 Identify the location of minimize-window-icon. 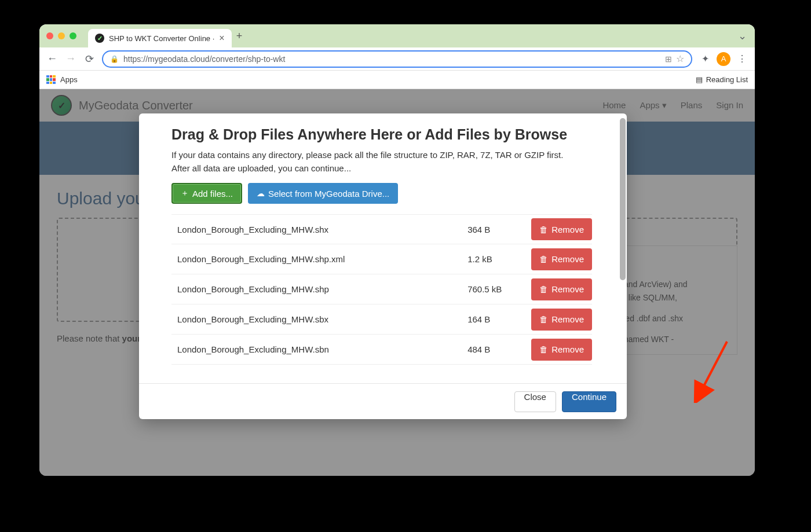
(61, 36).